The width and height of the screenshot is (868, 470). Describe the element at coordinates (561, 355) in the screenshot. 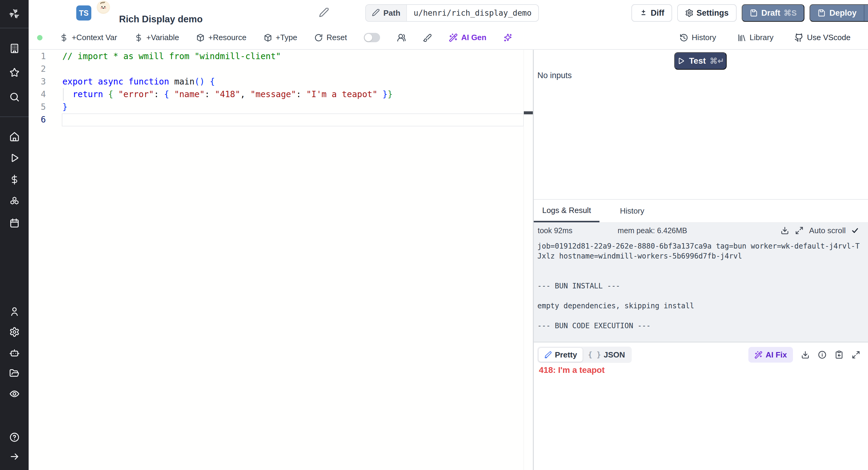

I see `pretty-toggle: Pretty` at that location.